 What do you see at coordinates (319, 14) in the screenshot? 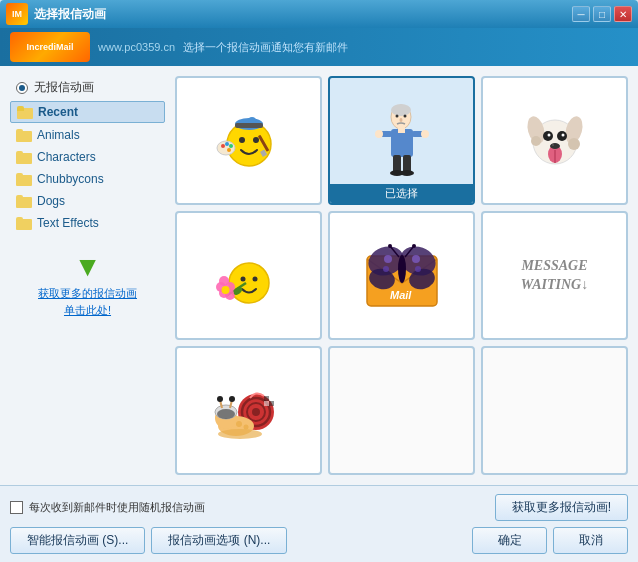
I see `title-bar: IM 选择报信动画 ─ □ ✕` at bounding box center [319, 14].